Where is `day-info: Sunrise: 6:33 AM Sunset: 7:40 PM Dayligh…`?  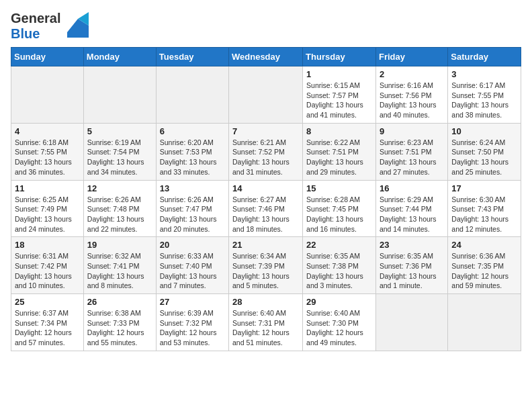 day-info: Sunrise: 6:33 AM Sunset: 7:40 PM Dayligh… is located at coordinates (192, 271).